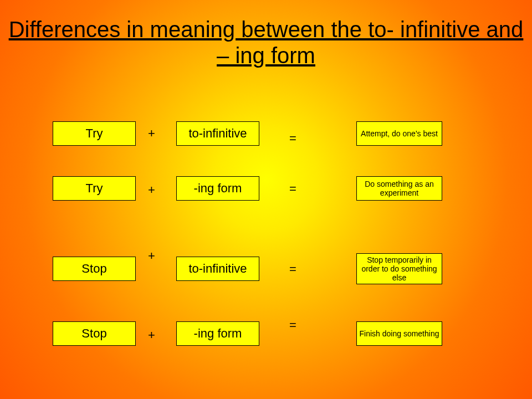  I want to click on meaning-box: Stop temporarily in order to do somethin…, so click(399, 269).